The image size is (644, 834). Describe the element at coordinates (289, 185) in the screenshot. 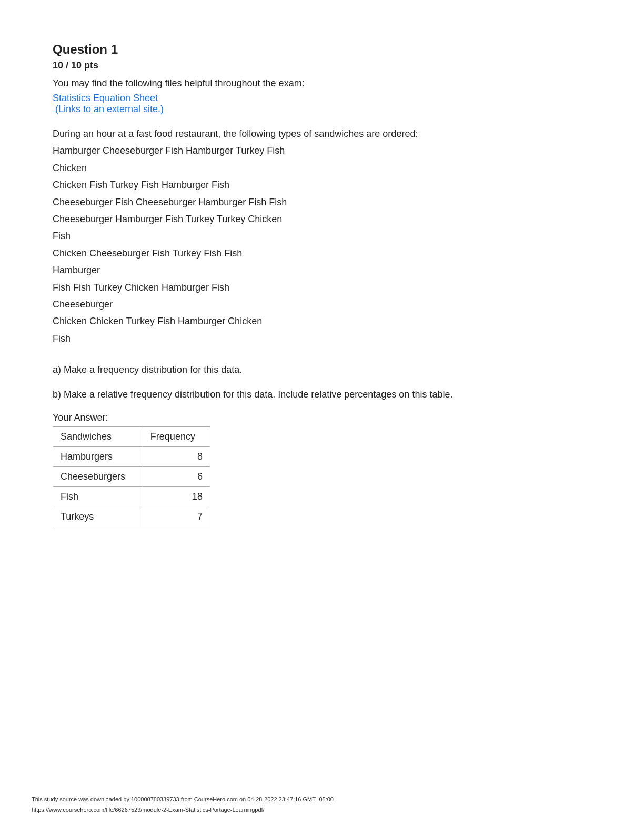

I see `sandwich-line3: Chicken Fish Turkey Fish Hamburger Fish` at that location.